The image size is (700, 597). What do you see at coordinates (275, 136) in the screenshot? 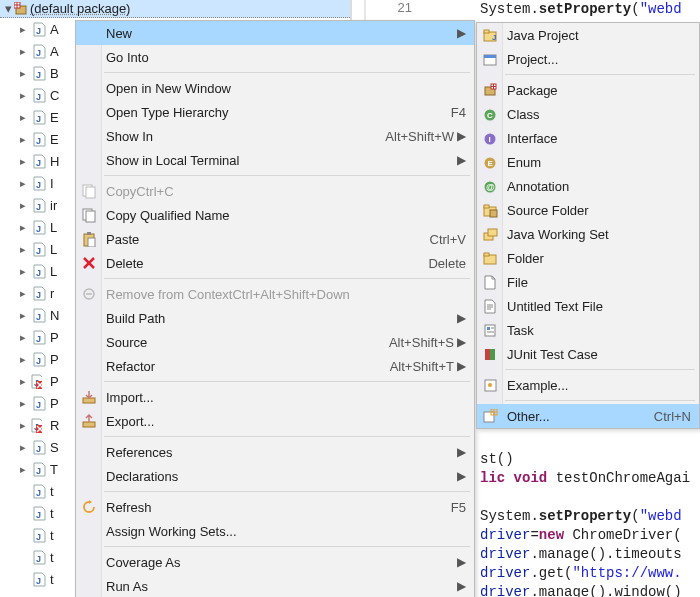
I see `menu-item-show-in: Show In Alt+Shift+W ▶` at bounding box center [275, 136].